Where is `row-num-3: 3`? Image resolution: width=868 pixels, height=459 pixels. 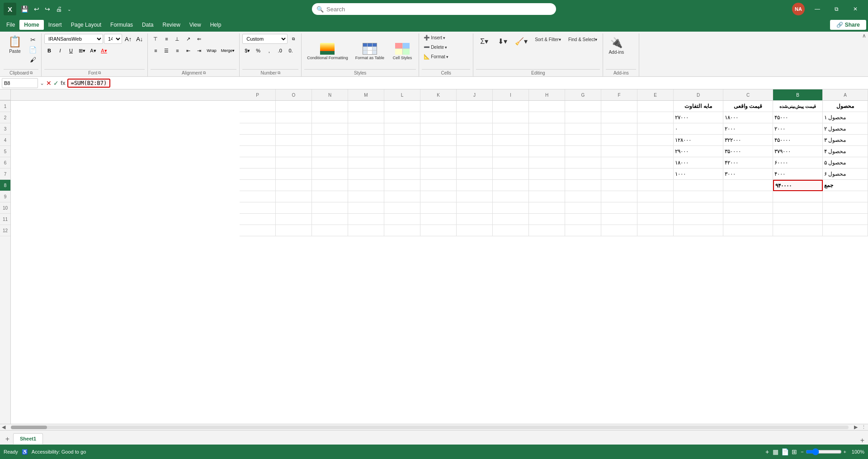
row-num-3: 3 is located at coordinates (5, 129).